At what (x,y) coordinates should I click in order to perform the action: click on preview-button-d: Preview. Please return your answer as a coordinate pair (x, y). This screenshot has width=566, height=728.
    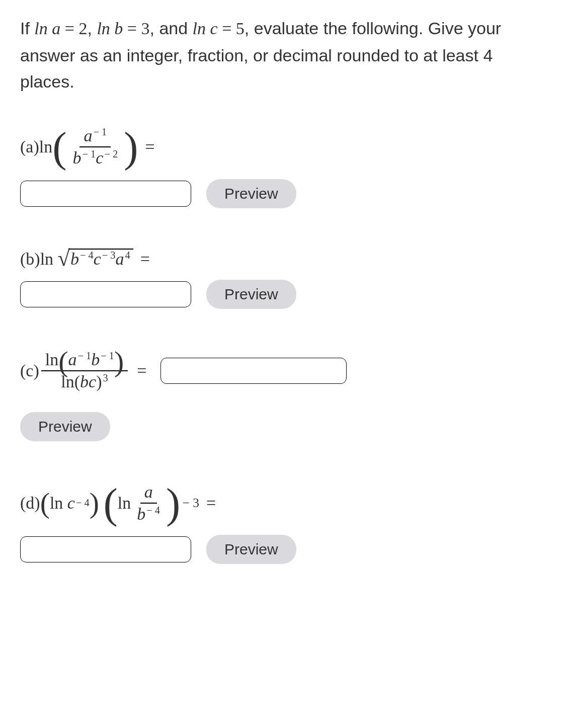
    Looking at the image, I should click on (252, 549).